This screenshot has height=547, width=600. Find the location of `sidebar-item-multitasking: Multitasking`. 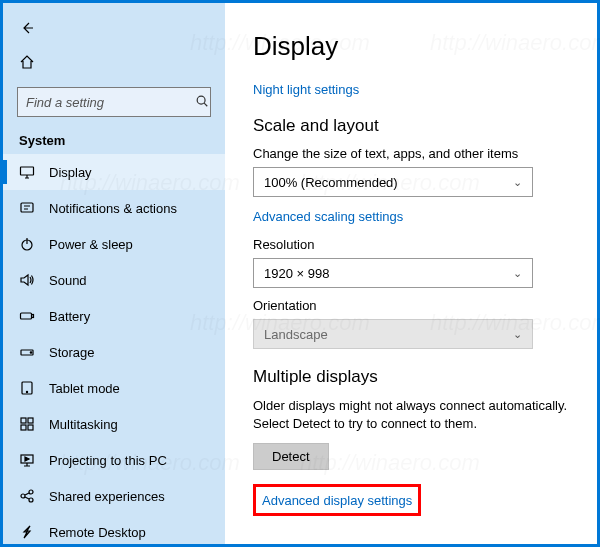

sidebar-item-multitasking: Multitasking is located at coordinates (114, 424).